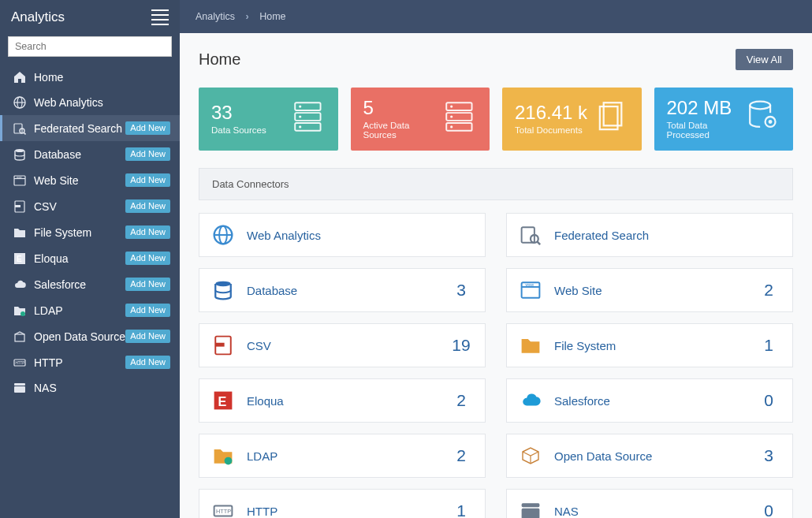 The height and width of the screenshot is (518, 812). Describe the element at coordinates (342, 503) in the screenshot. I see `connector-http: HTTP 1` at that location.